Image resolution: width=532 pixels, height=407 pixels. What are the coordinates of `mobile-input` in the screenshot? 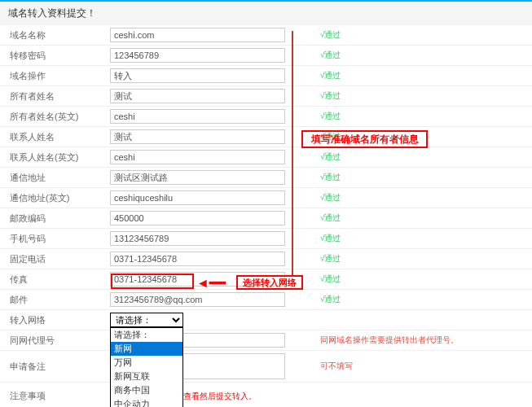 It's located at (197, 239).